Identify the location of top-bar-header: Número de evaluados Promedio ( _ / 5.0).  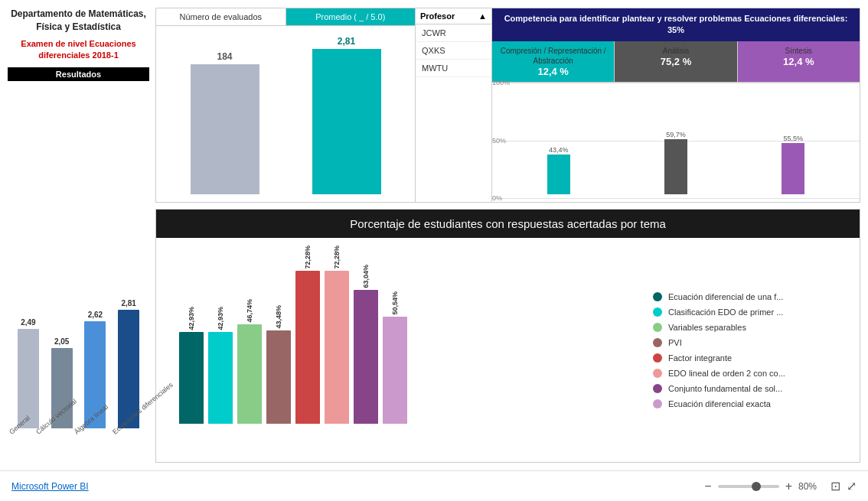
(286, 17).